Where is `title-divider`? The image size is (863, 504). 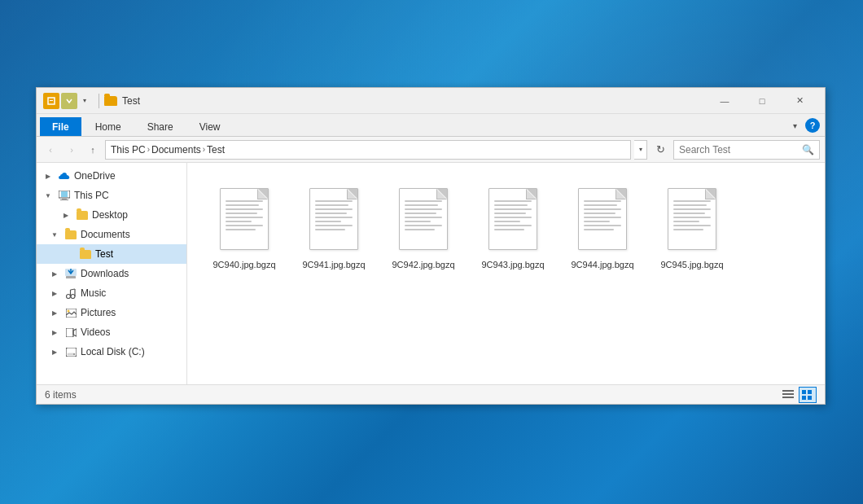
title-divider is located at coordinates (99, 101).